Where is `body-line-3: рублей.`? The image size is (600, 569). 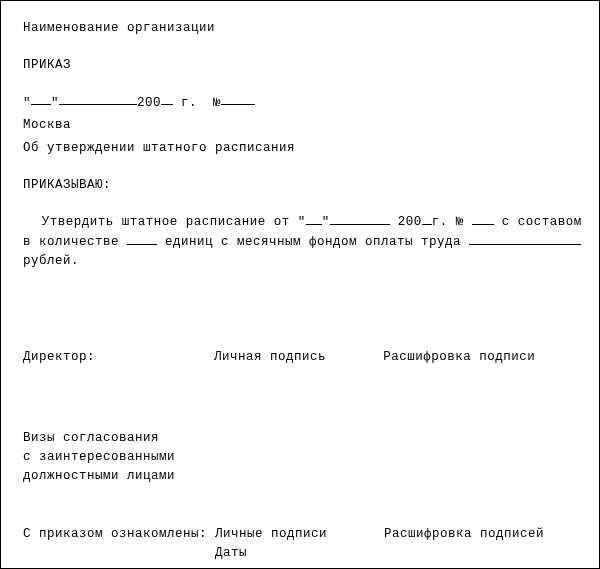
body-line-3: рублей. is located at coordinates (300, 262).